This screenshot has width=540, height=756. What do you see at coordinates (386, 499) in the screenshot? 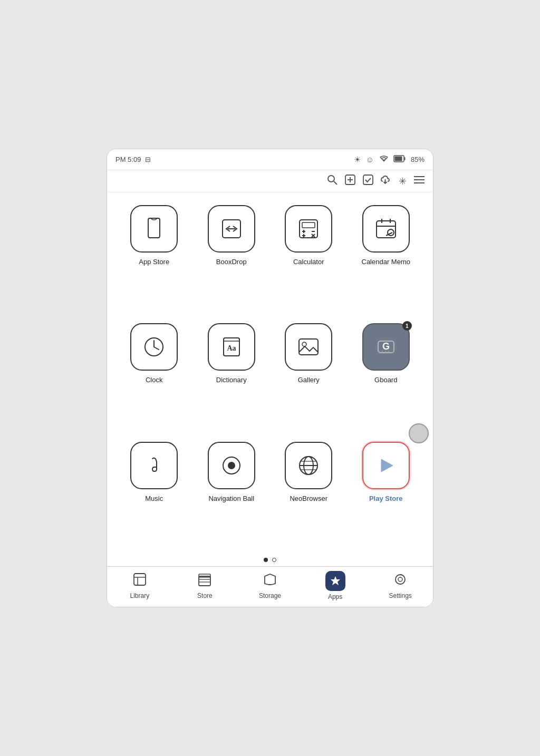
I see `app-label-play-store: Play Store` at bounding box center [386, 499].